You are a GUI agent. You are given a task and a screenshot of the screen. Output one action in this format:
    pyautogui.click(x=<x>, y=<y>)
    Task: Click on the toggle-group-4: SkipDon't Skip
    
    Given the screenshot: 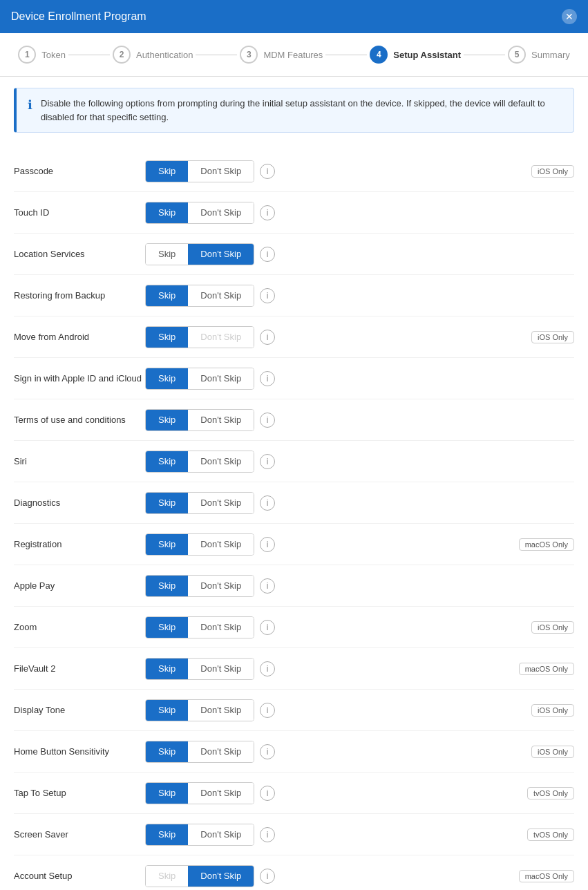 What is the action you would take?
    pyautogui.click(x=200, y=337)
    